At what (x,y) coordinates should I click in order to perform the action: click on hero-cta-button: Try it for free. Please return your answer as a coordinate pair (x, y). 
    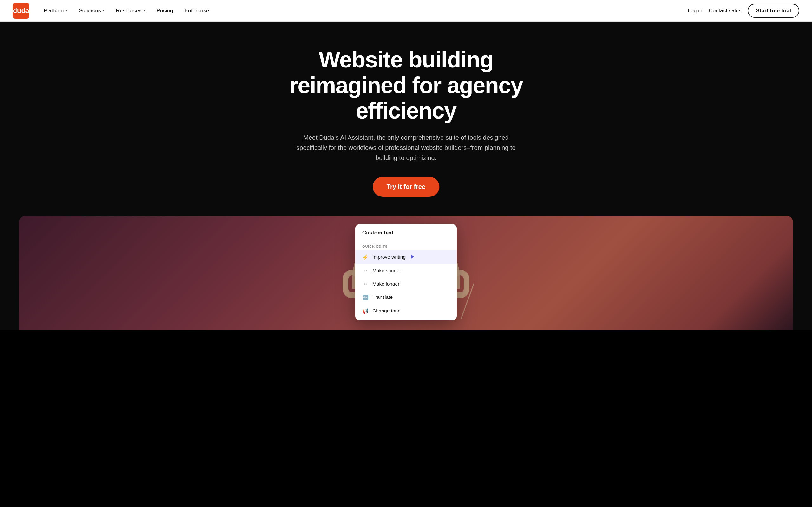
    Looking at the image, I should click on (406, 187).